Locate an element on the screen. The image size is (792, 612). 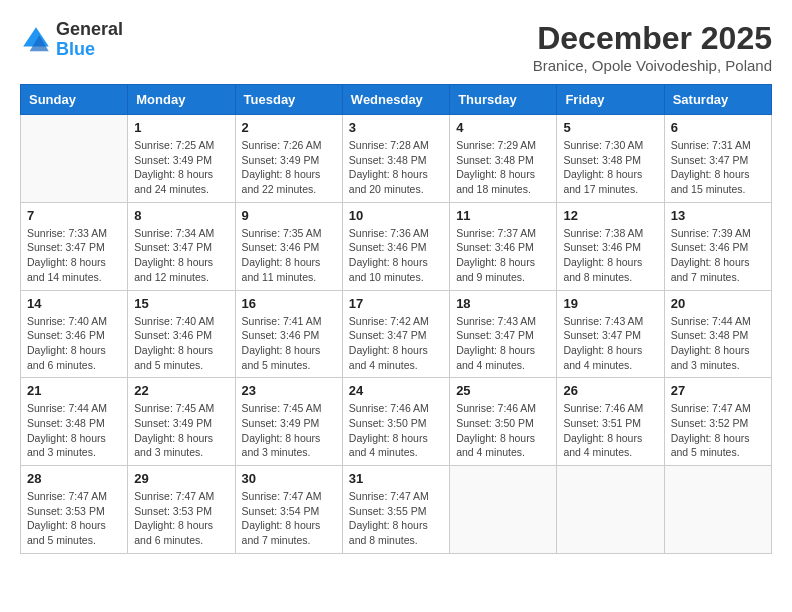
logo-text: General Blue is located at coordinates (90, 40).